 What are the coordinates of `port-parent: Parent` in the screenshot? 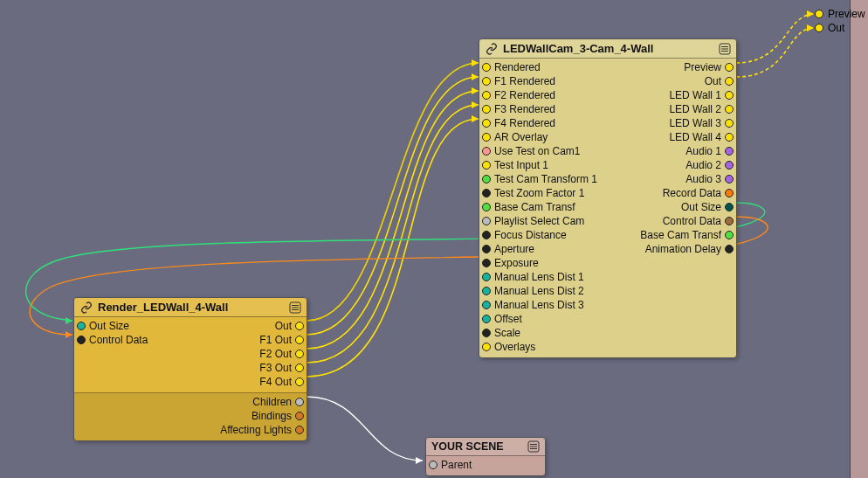 It's located at (451, 465).